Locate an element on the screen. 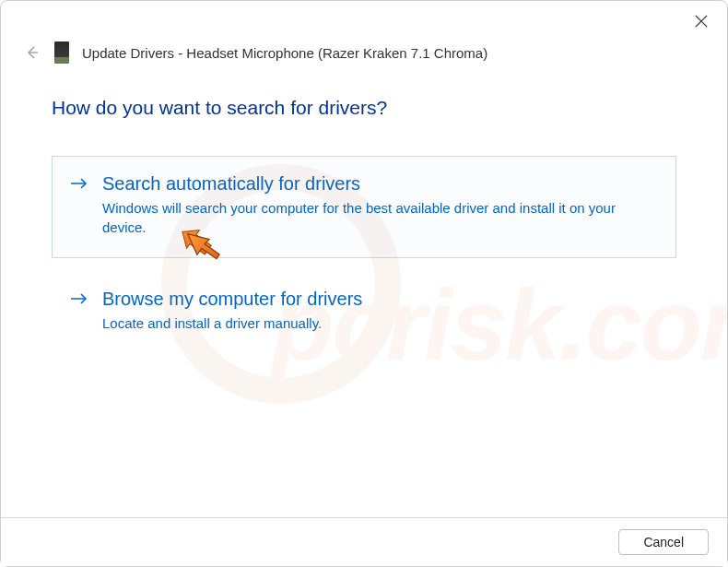  window-title: Update Drivers - Headset Microphone (Raz… is located at coordinates (285, 53).